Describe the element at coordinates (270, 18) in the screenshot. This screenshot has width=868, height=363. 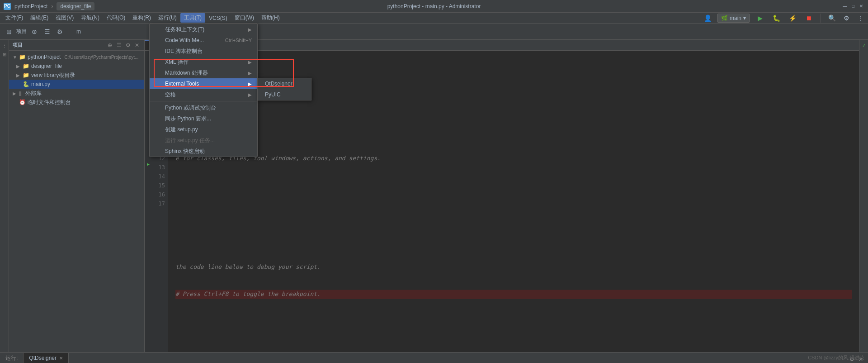
I see `menu-help: 帮助(H)` at that location.